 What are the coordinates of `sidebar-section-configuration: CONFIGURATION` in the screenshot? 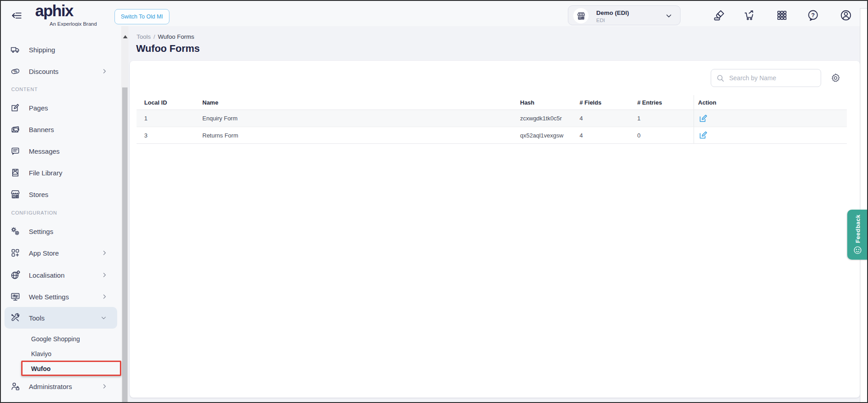 It's located at (34, 213).